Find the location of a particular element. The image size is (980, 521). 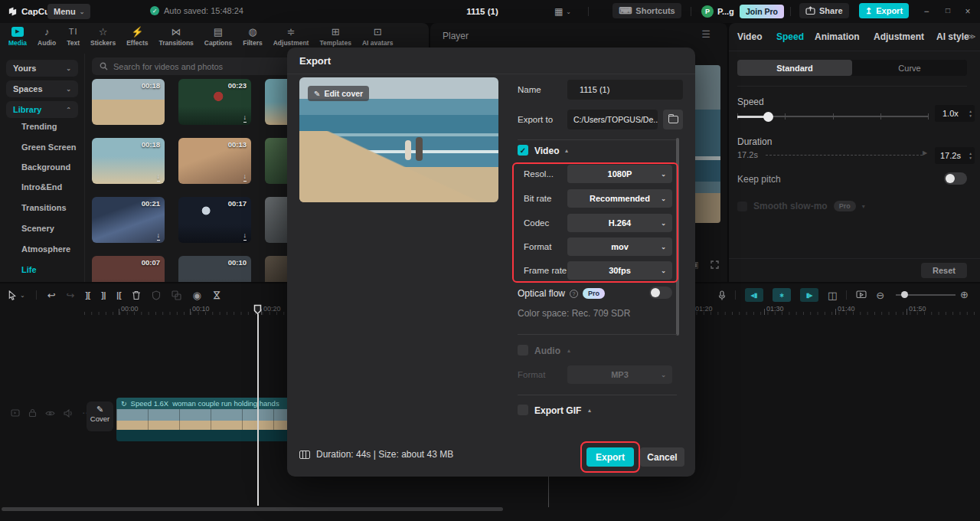

toolbar-item-audio: ♪ Audio is located at coordinates (47, 37).